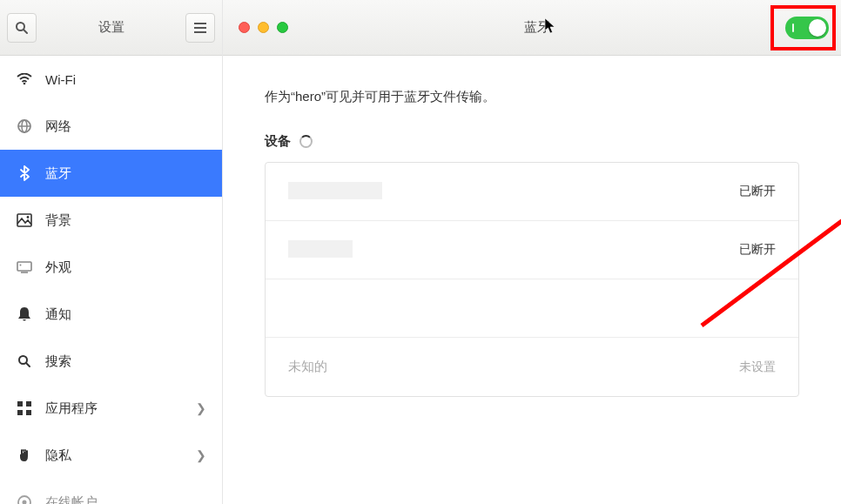 This screenshot has width=841, height=504. Describe the element at coordinates (550, 26) in the screenshot. I see `cursor-pointer-icon` at that location.